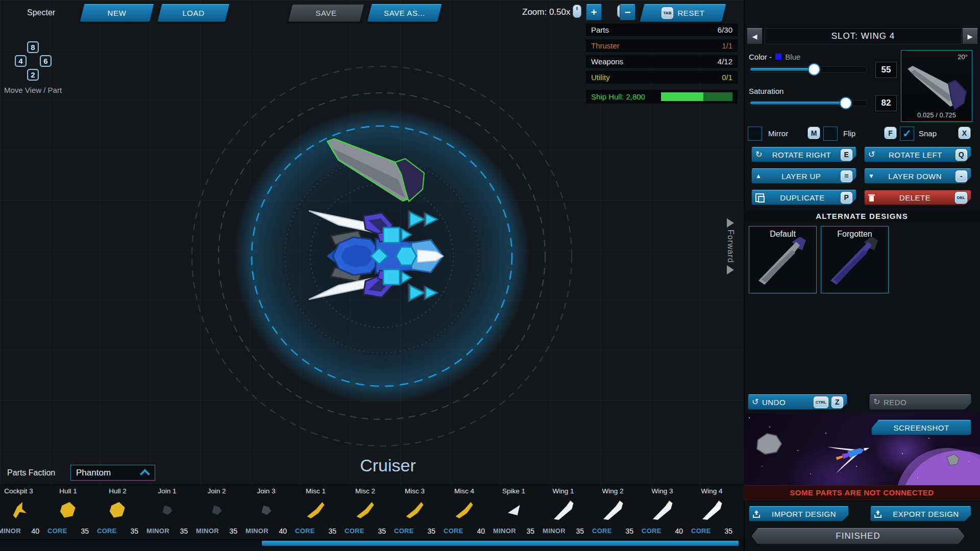 The width and height of the screenshot is (980, 551). I want to click on layer-up-icon: ▲, so click(758, 176).